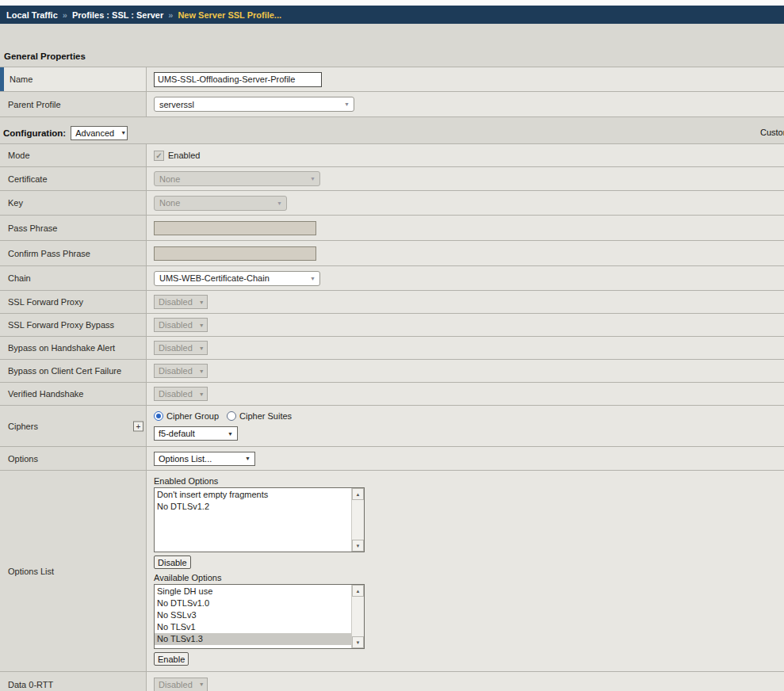 The width and height of the screenshot is (784, 691). Describe the element at coordinates (465, 179) in the screenshot. I see `certificate-value-cell: None ▼` at that location.